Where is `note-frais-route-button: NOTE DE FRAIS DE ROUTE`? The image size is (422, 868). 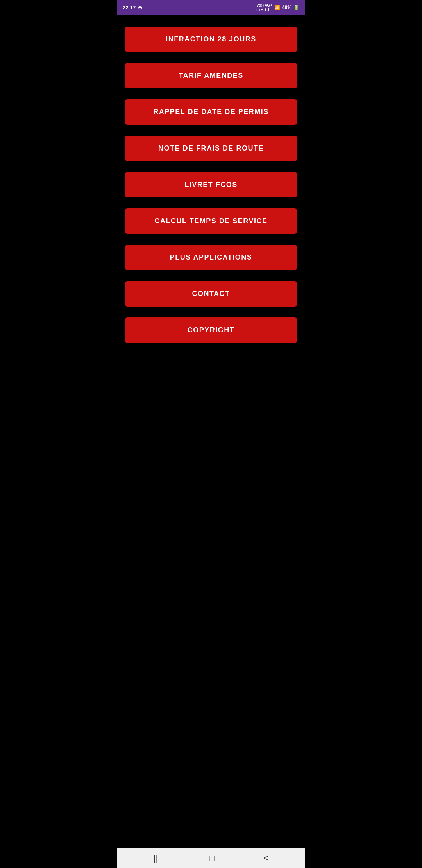 note-frais-route-button: NOTE DE FRAIS DE ROUTE is located at coordinates (211, 149).